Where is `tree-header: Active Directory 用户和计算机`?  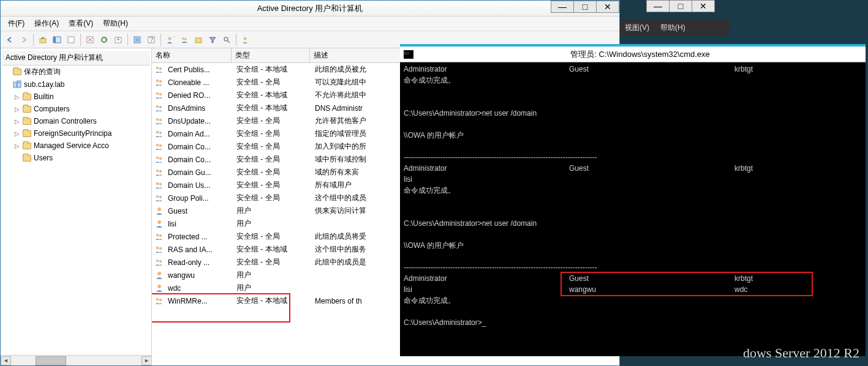
tree-header: Active Directory 用户和计算机 is located at coordinates (76, 58).